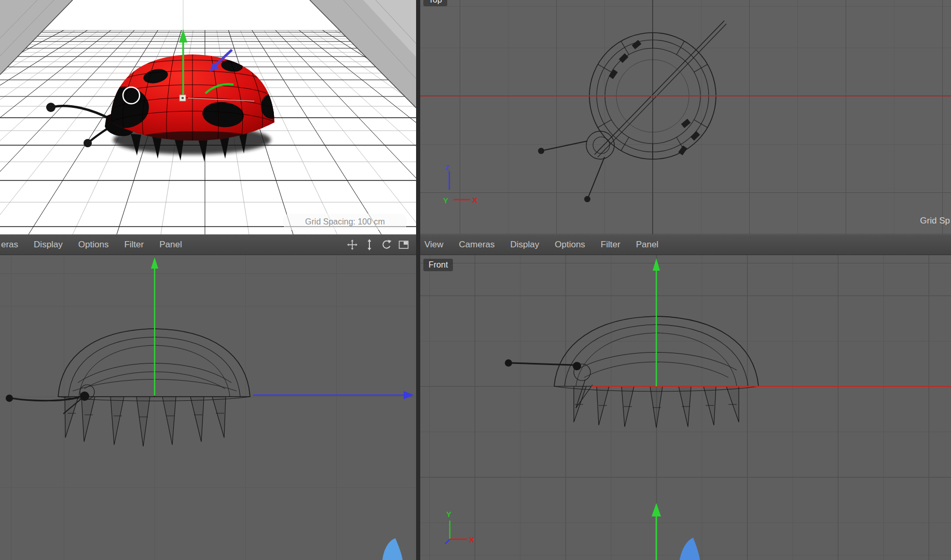  I want to click on axis-indicator-top: Z Y X, so click(460, 185).